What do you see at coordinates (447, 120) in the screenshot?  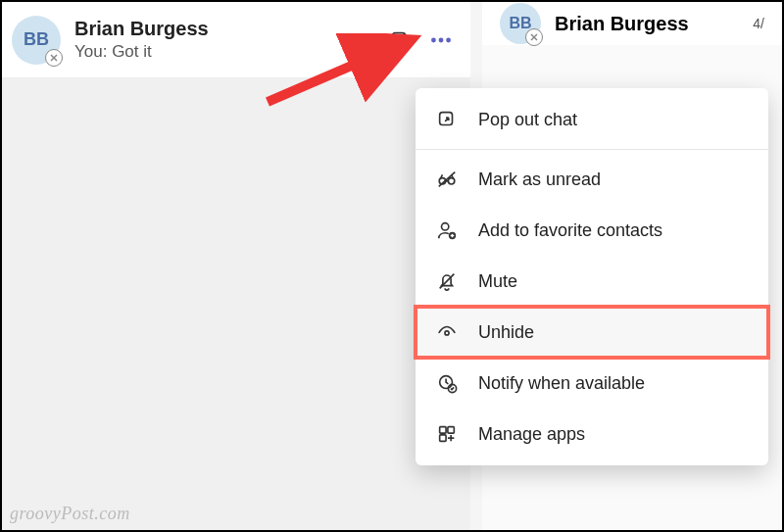 I see `popout-icon` at bounding box center [447, 120].